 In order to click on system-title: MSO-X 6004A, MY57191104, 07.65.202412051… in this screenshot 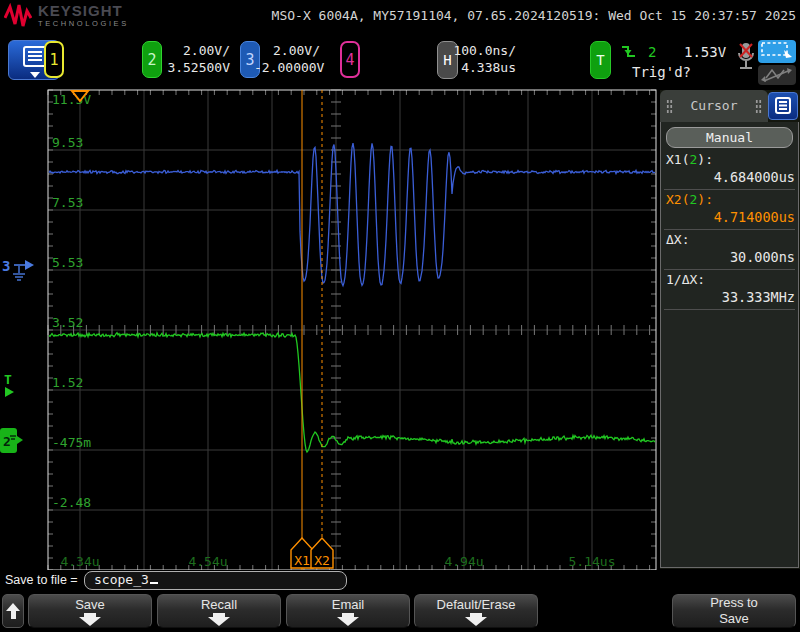, I will do `click(534, 16)`.